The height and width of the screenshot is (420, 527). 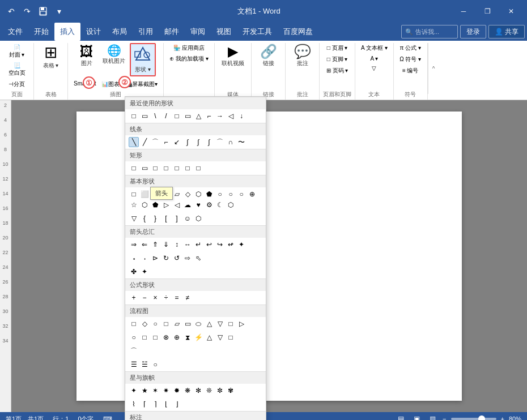 I want to click on shape-zigzag2: ↙, so click(x=177, y=142).